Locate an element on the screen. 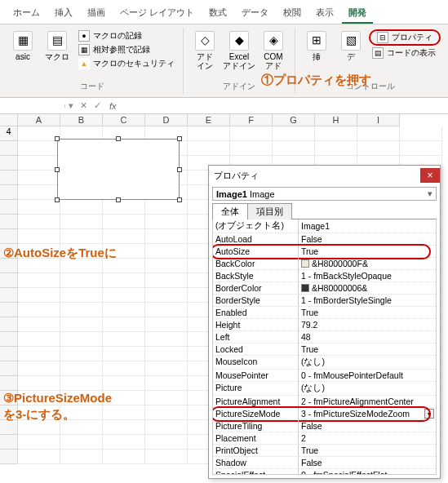 Image resolution: width=448 pixels, height=483 pixels. property-value: 2 - fmPictureAlignmentCenter is located at coordinates (367, 401).